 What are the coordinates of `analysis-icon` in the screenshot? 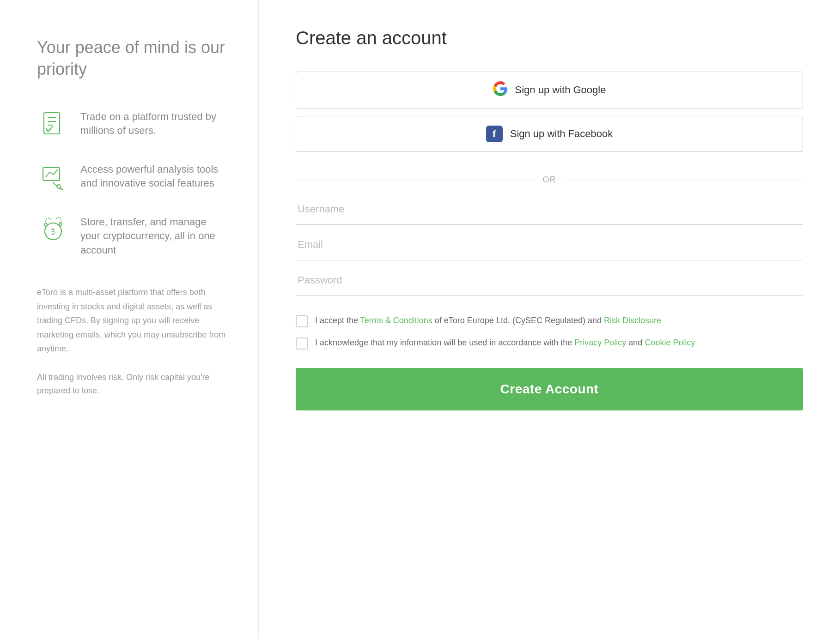 It's located at (53, 177).